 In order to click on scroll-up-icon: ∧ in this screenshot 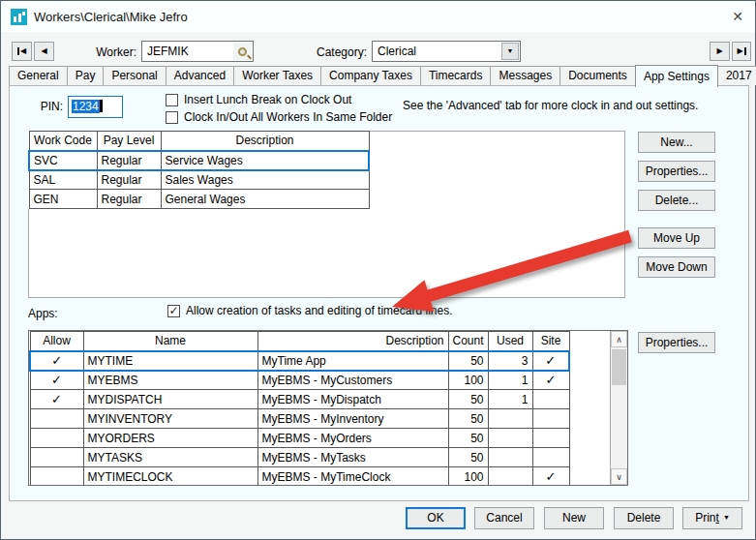, I will do `click(620, 339)`.